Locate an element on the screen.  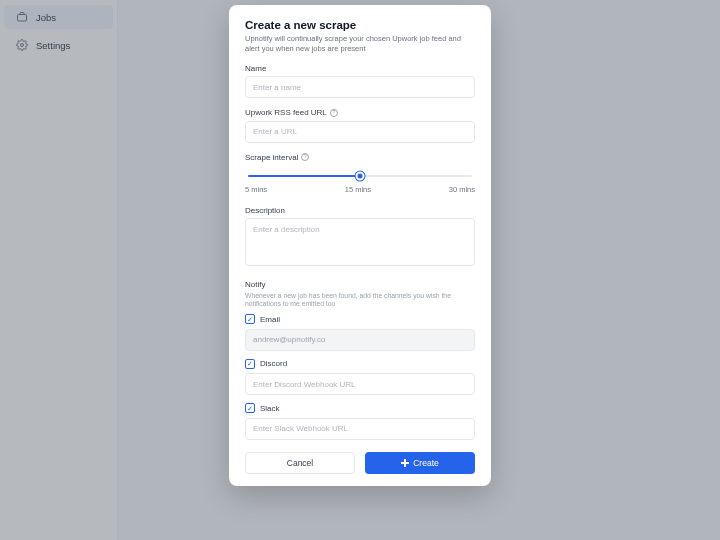
email-checkbox: ✓ is located at coordinates (250, 319).